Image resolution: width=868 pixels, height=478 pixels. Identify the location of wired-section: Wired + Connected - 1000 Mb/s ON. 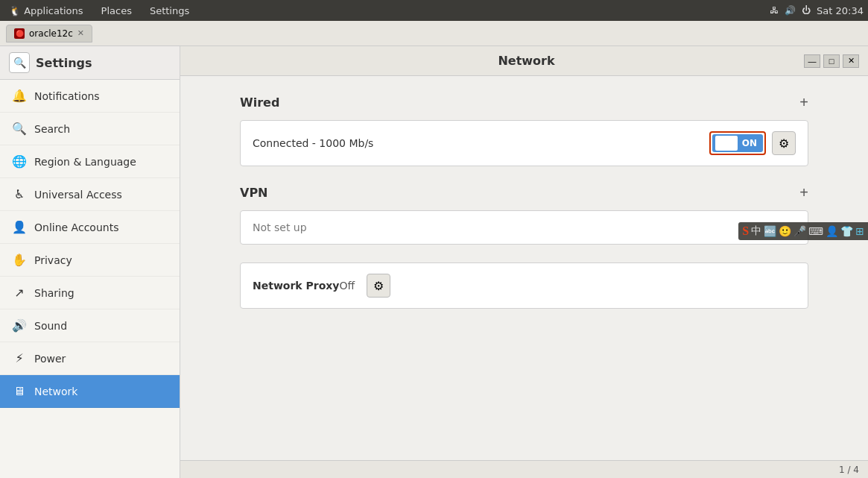
(525, 130).